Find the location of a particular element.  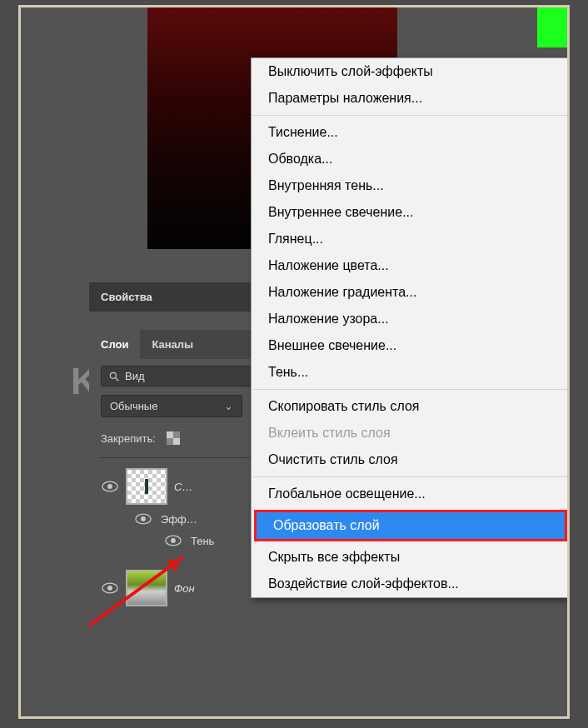

menu-stroke: Обводка... is located at coordinates (411, 159).